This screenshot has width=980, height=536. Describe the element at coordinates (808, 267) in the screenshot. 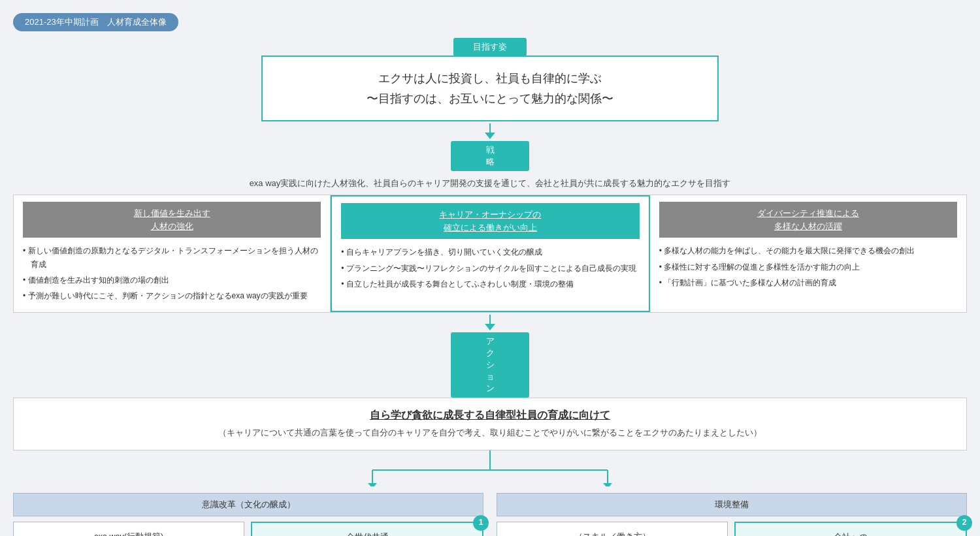

I see `col3-item-2: 多様性に対する理解の促進と多様性を活かす能力の向上` at that location.